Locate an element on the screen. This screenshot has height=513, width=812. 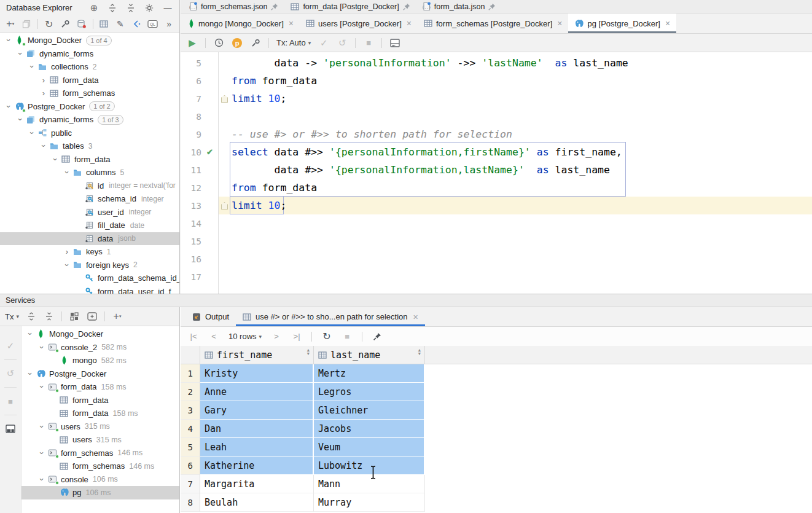
query-console-button: QL is located at coordinates (153, 24).